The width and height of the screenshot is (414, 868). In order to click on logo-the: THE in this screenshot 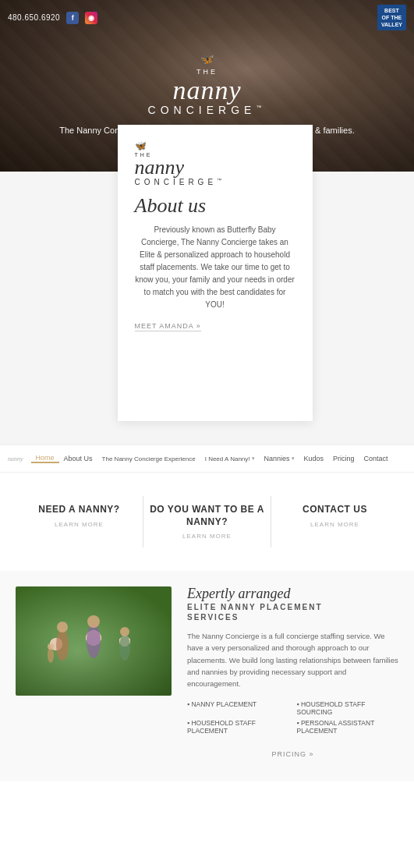, I will do `click(207, 72)`.